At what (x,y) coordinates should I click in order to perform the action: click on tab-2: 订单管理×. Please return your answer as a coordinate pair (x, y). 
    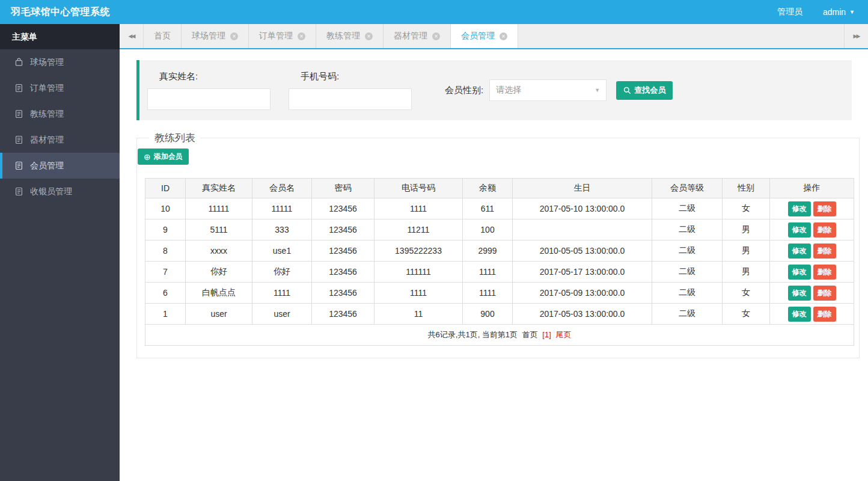
    Looking at the image, I should click on (283, 36).